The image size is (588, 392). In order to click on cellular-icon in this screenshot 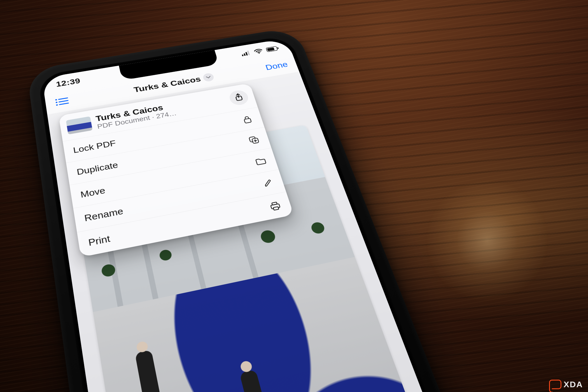, I will do `click(246, 53)`.